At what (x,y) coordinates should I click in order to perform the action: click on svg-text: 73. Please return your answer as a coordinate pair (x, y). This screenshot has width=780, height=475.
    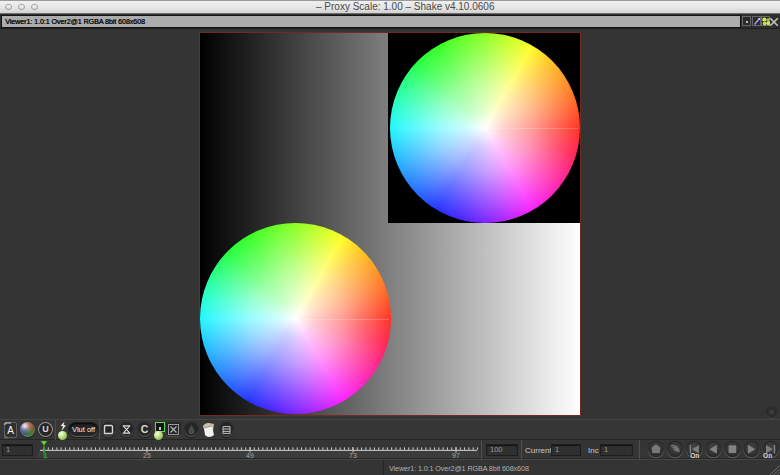
    Looking at the image, I should click on (353, 456).